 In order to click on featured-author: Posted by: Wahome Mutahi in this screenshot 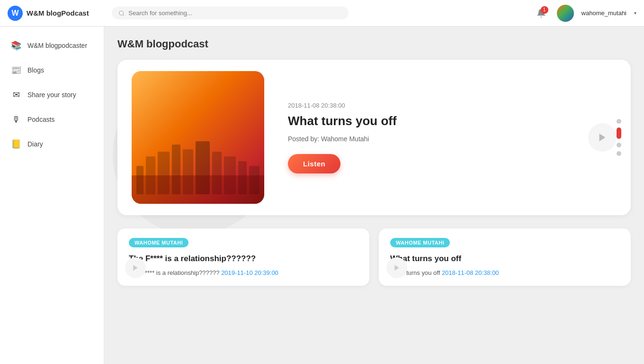, I will do `click(433, 139)`.